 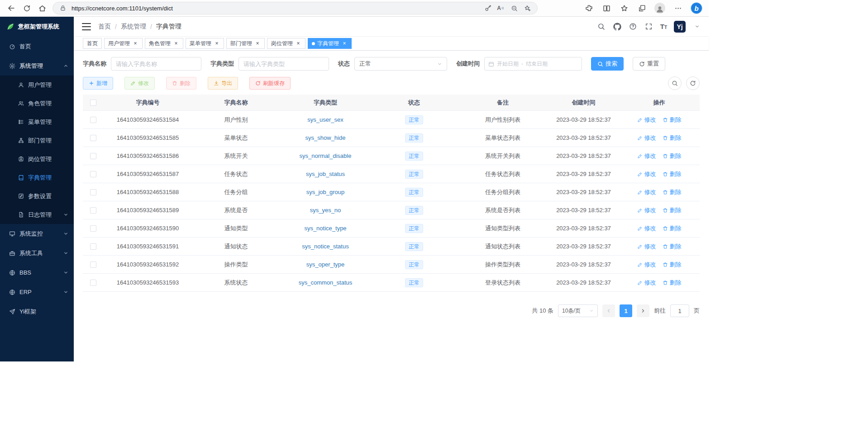 What do you see at coordinates (37, 253) in the screenshot?
I see `sidebar-item-system-tools: 系统工具` at bounding box center [37, 253].